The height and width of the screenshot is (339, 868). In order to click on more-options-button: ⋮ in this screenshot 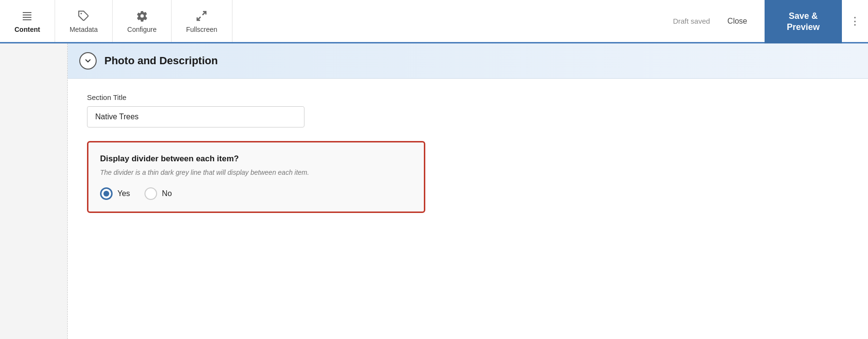, I will do `click(855, 21)`.